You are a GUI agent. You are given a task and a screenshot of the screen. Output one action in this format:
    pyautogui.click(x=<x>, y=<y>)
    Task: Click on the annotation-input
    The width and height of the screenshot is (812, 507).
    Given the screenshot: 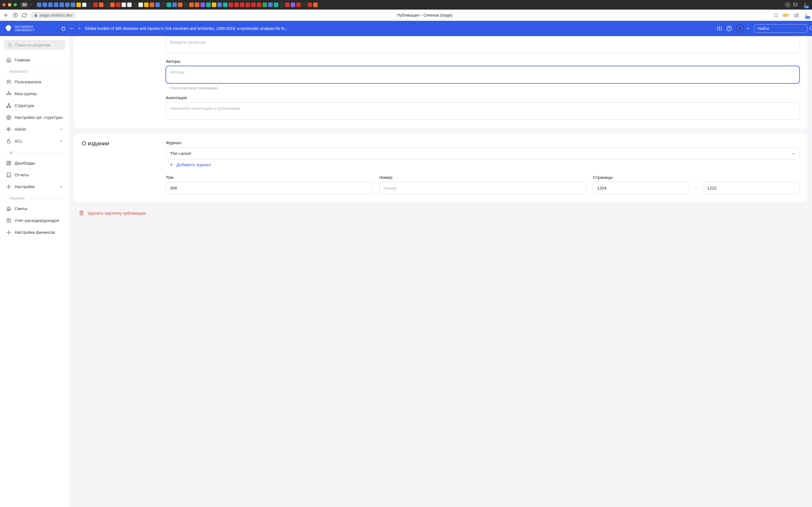 What is the action you would take?
    pyautogui.click(x=483, y=111)
    